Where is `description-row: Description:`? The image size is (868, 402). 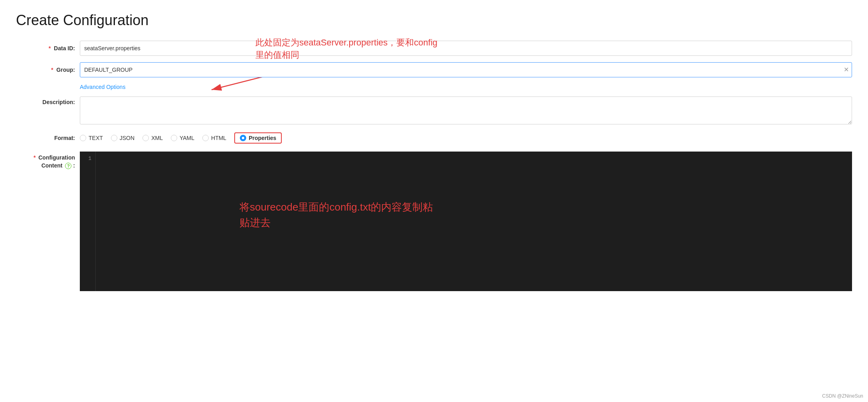 description-row: Description: is located at coordinates (434, 110).